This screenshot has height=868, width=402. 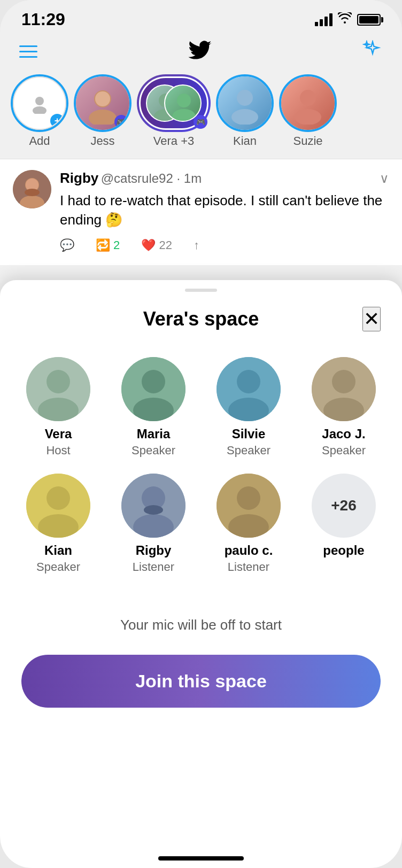 I want to click on participant-name-rigby: Rigby, so click(x=154, y=551).